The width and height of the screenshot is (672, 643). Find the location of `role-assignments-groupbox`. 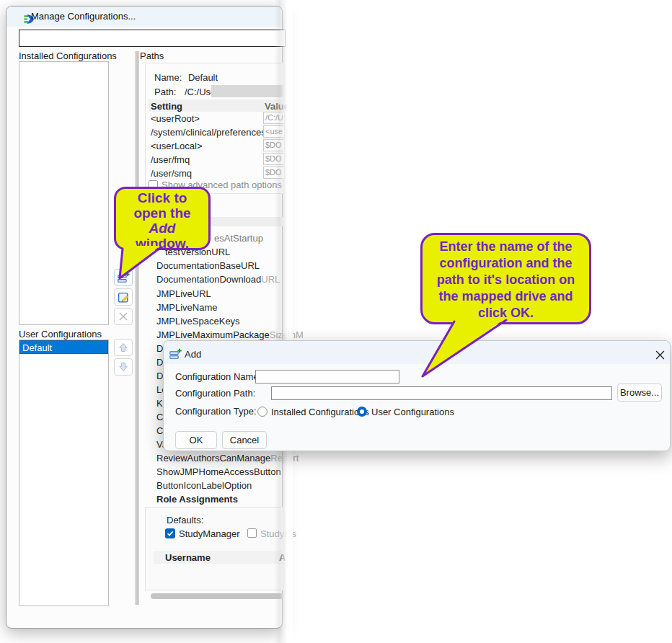

role-assignments-groupbox is located at coordinates (214, 549).